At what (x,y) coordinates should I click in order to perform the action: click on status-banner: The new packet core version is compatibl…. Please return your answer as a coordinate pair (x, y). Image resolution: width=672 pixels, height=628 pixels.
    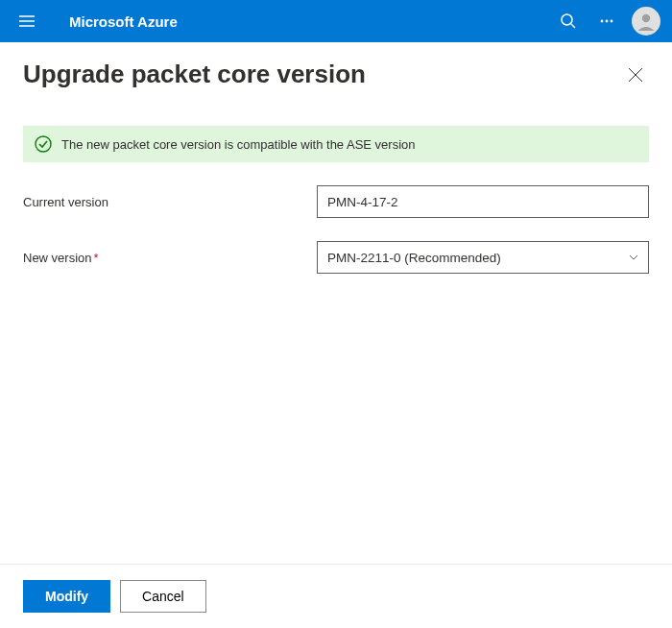
    Looking at the image, I should click on (336, 144).